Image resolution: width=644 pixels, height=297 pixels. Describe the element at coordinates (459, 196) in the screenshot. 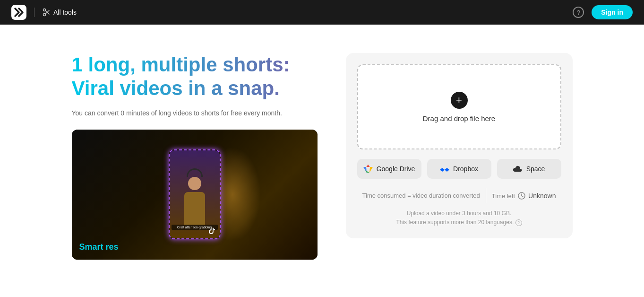

I see `time-row: Time consumed = video duration converted…` at that location.